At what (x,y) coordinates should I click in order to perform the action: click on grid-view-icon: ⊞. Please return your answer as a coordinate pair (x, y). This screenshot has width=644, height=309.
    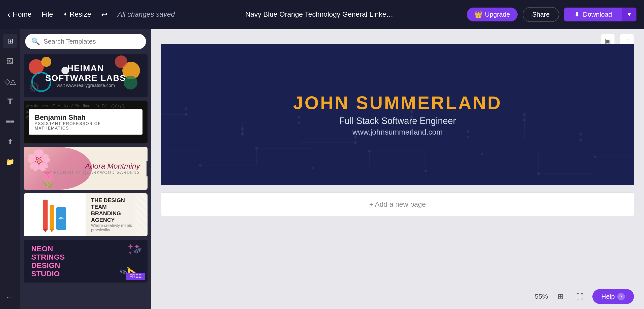
    Looking at the image, I should click on (560, 296).